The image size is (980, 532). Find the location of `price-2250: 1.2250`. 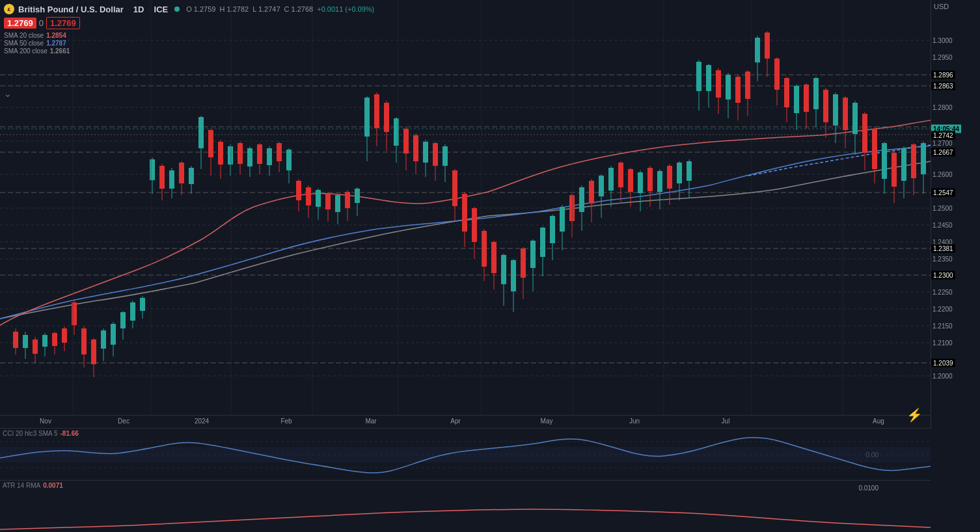

price-2250: 1.2250 is located at coordinates (942, 293).